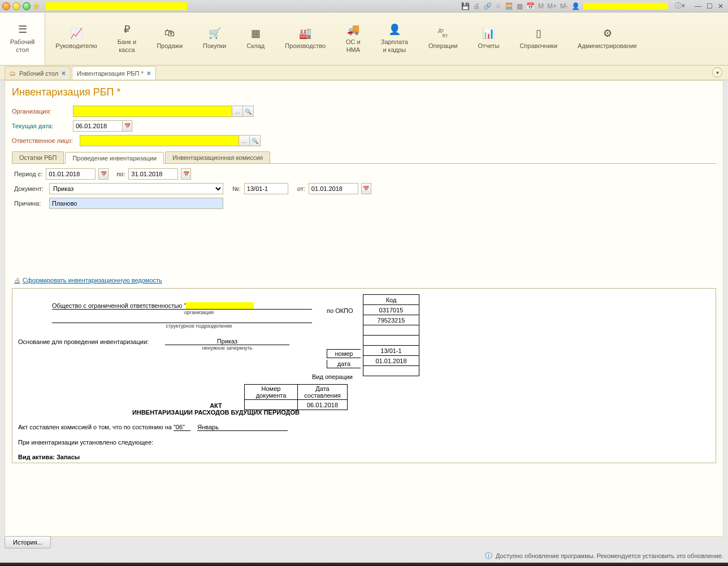 This screenshot has width=728, height=566. Describe the element at coordinates (127, 38) in the screenshot. I see `tb-bank: ₽Банк и касса` at that location.